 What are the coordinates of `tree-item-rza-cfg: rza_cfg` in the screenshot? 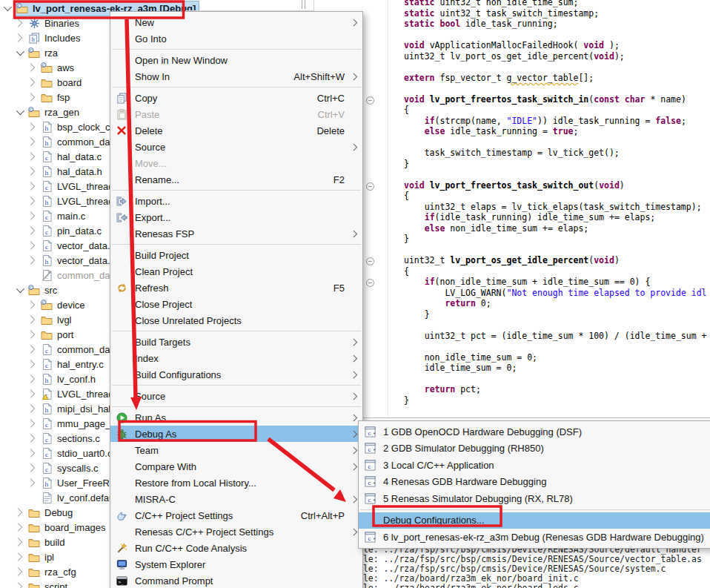 It's located at (46, 572).